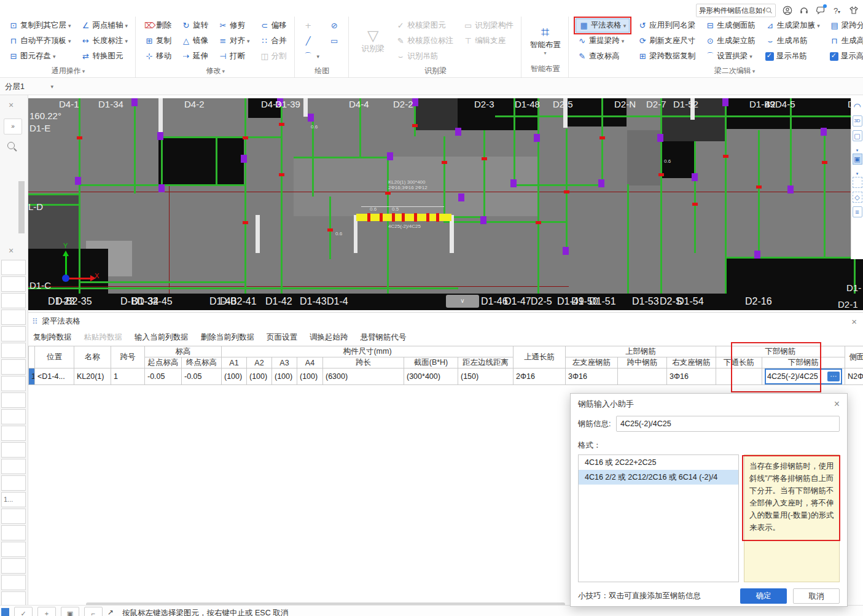  What do you see at coordinates (23, 612) in the screenshot?
I see `status-tool-check: ✓` at bounding box center [23, 612].